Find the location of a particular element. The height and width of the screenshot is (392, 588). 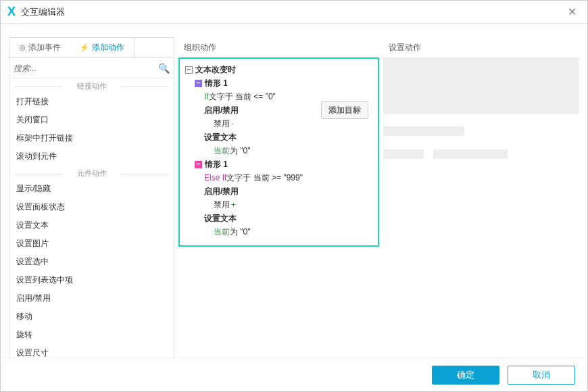

case-2-label: 情形 1 is located at coordinates (216, 164).